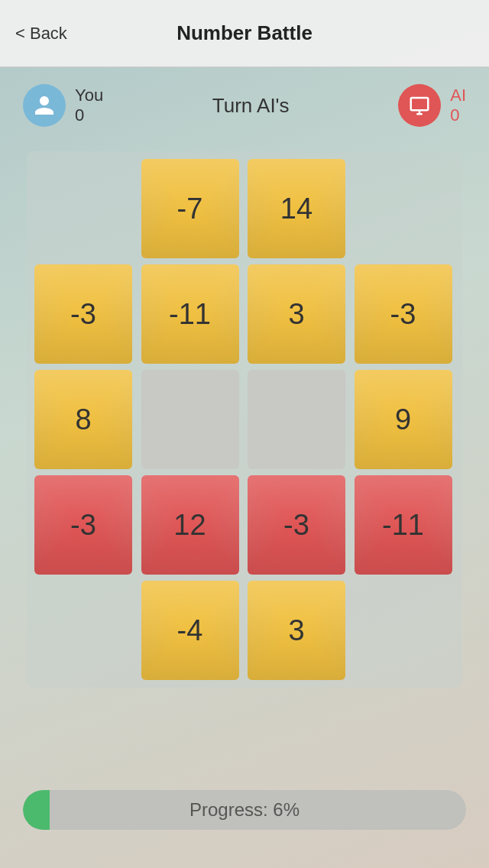 Image resolution: width=489 pixels, height=868 pixels. I want to click on you-info: You 0, so click(89, 105).